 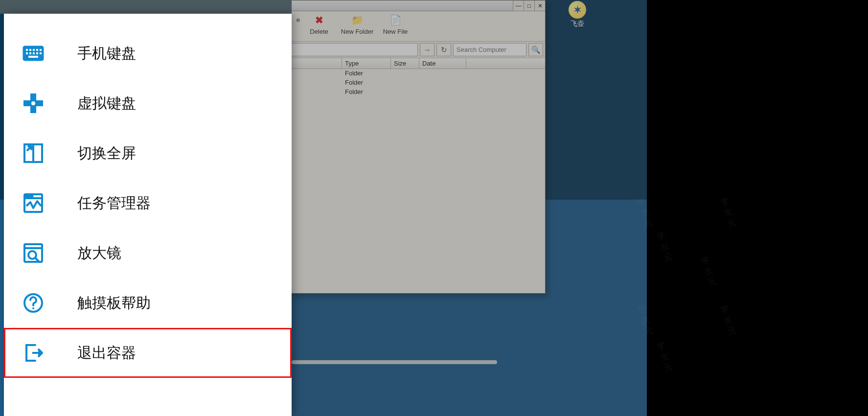 I want to click on window-maximize-button: □, so click(x=529, y=6).